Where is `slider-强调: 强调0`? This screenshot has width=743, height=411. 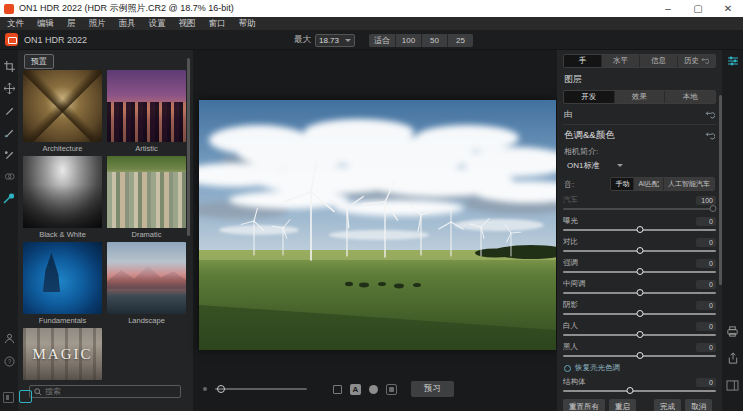 slider-强调: 强调0 is located at coordinates (640, 267).